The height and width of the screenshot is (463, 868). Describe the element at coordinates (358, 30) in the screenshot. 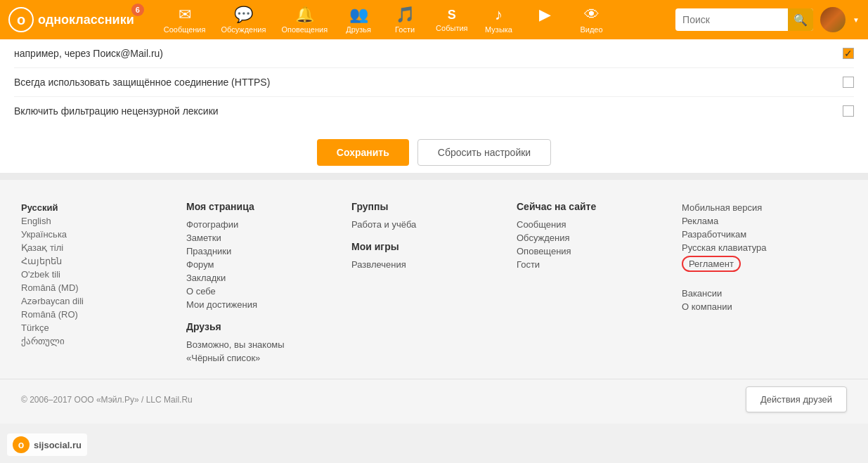

I see `nav-friends-label: Друзья` at that location.